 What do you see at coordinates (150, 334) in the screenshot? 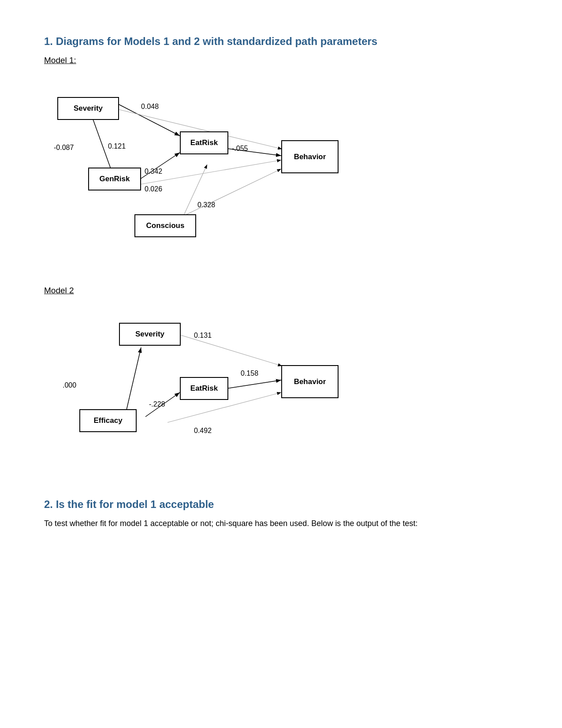
I see `model2-severity-box: Severity` at bounding box center [150, 334].